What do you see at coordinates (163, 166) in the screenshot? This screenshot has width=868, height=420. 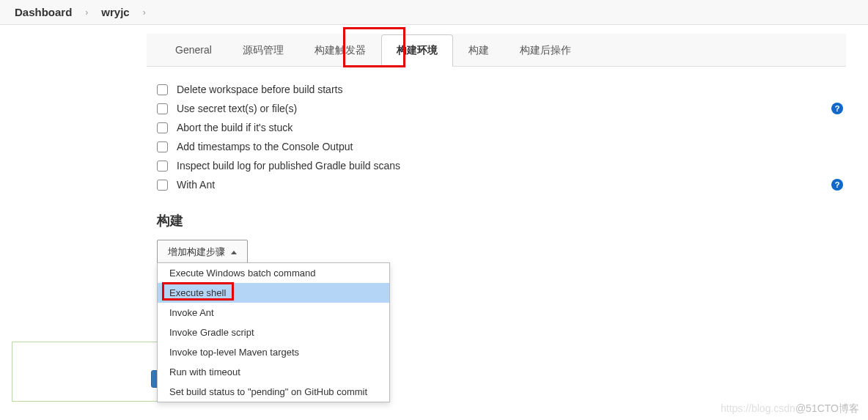 I see `checkbox-inspect-log` at bounding box center [163, 166].